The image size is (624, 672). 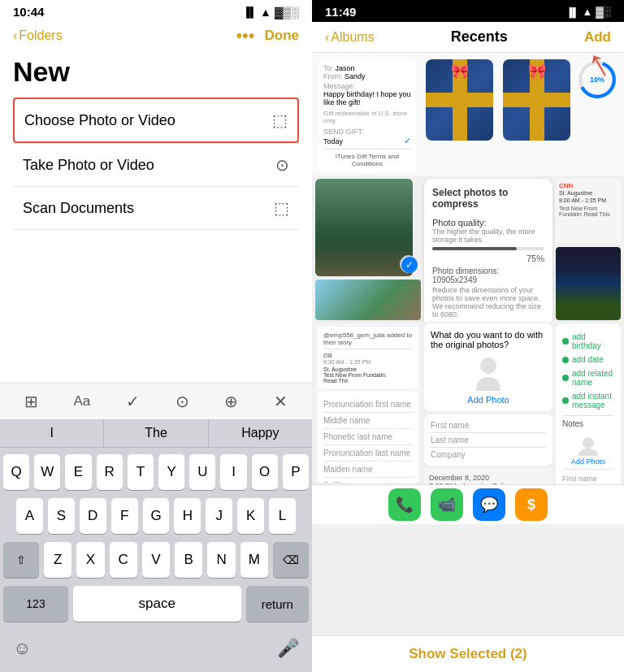 What do you see at coordinates (265, 472) in the screenshot?
I see `key-o: O` at bounding box center [265, 472].